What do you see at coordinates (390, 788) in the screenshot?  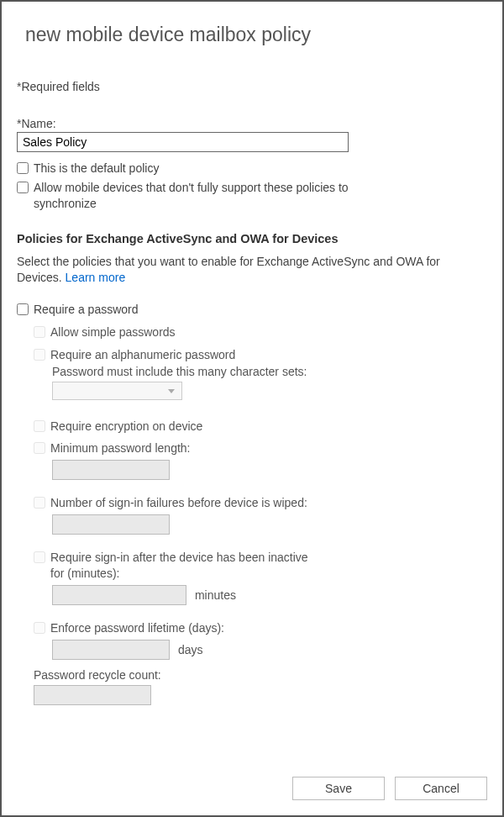 I see `footer-buttons: Save Cancel` at bounding box center [390, 788].